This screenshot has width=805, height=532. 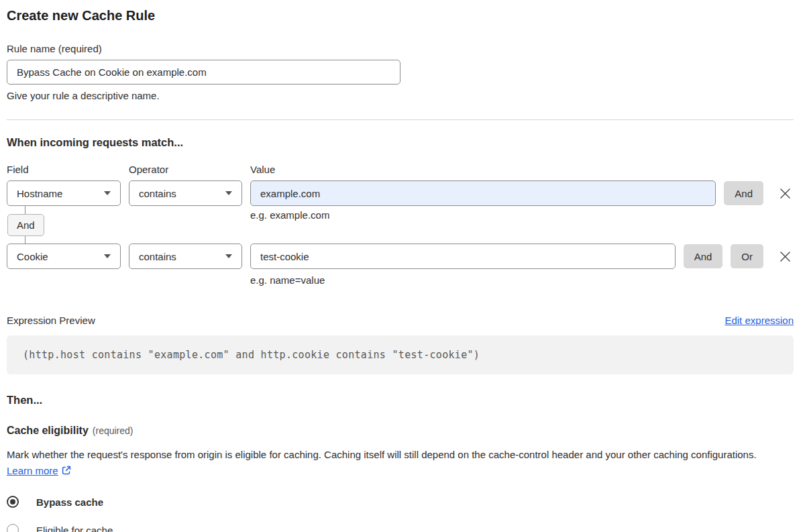 What do you see at coordinates (400, 256) in the screenshot?
I see `match-row: Cookie contains And Or` at bounding box center [400, 256].